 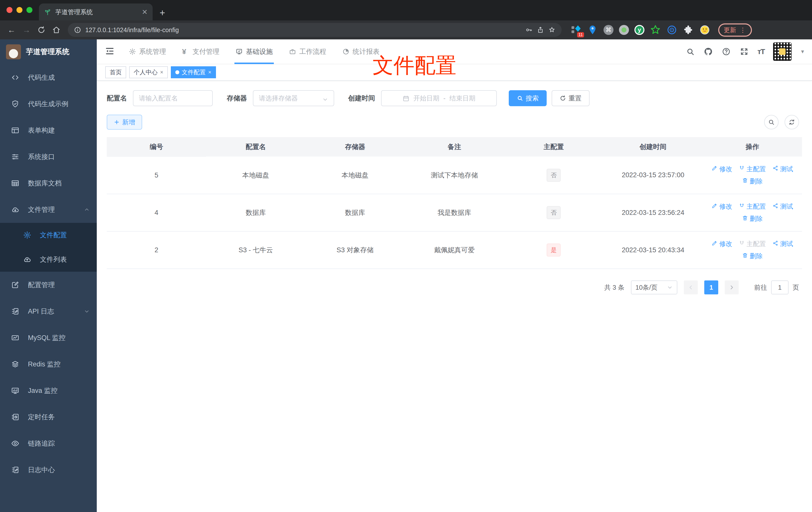 What do you see at coordinates (690, 52) in the screenshot?
I see `search-icon` at bounding box center [690, 52].